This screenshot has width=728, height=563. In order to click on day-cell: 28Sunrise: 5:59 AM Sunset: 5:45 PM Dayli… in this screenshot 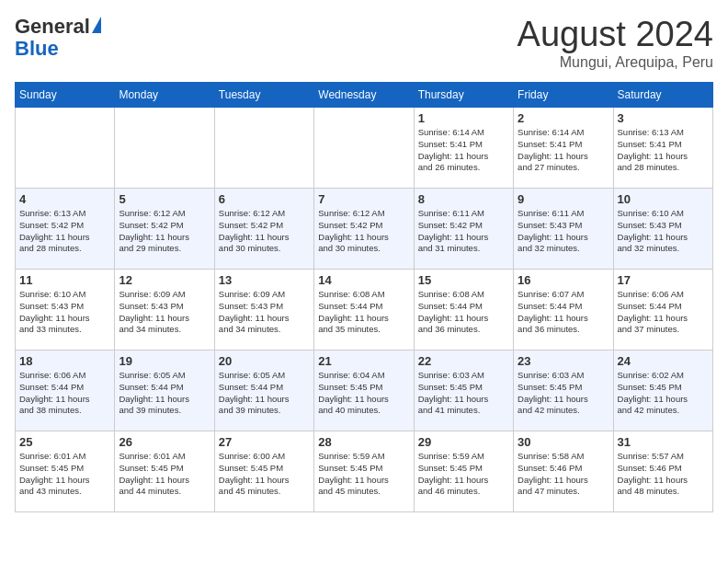, I will do `click(364, 472)`.